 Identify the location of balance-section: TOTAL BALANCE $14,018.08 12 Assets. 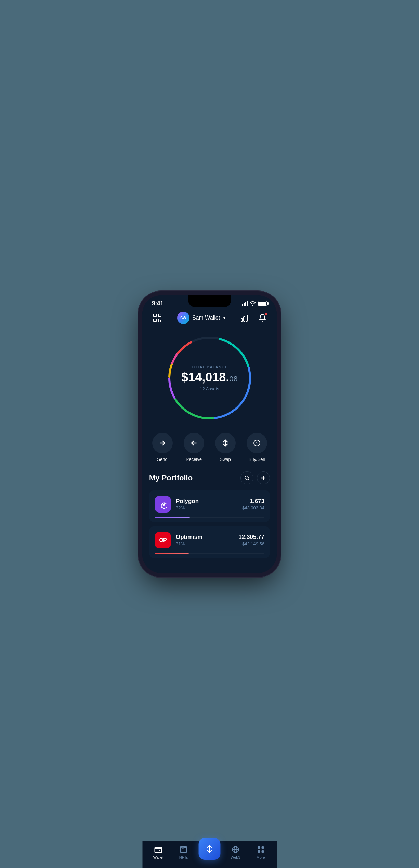
(209, 380).